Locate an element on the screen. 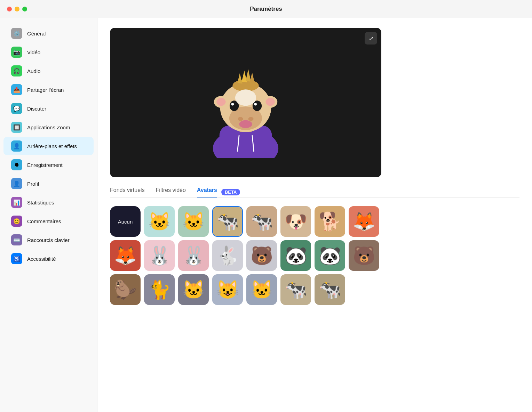 The height and width of the screenshot is (412, 532). avatar-dog1-img: 🐶 is located at coordinates (296, 222).